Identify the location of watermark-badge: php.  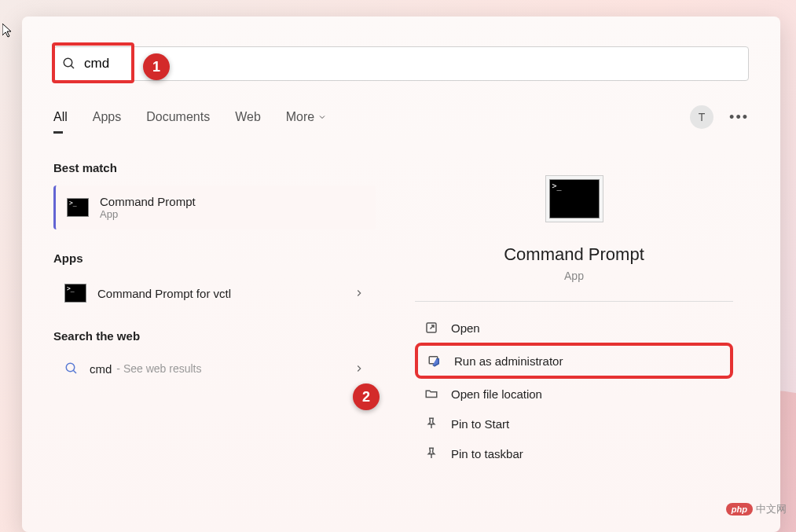
(739, 509).